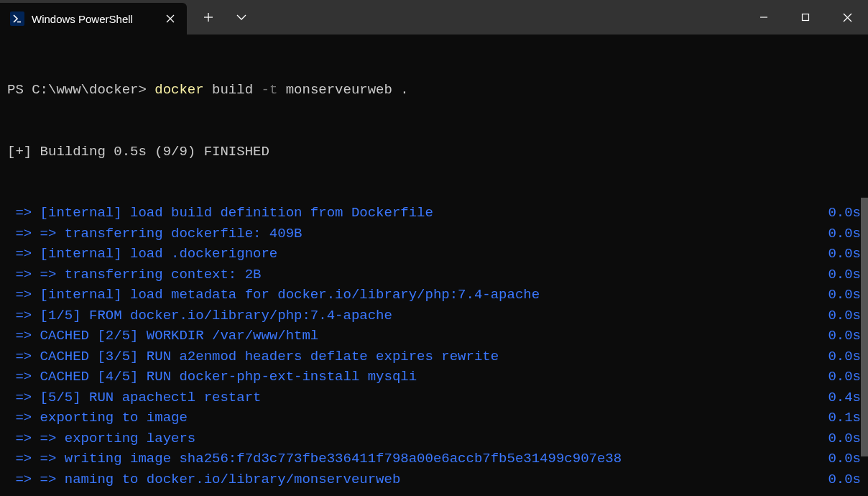 The image size is (868, 496). I want to click on tab-powershell: Windows PowerShell, so click(93, 19).